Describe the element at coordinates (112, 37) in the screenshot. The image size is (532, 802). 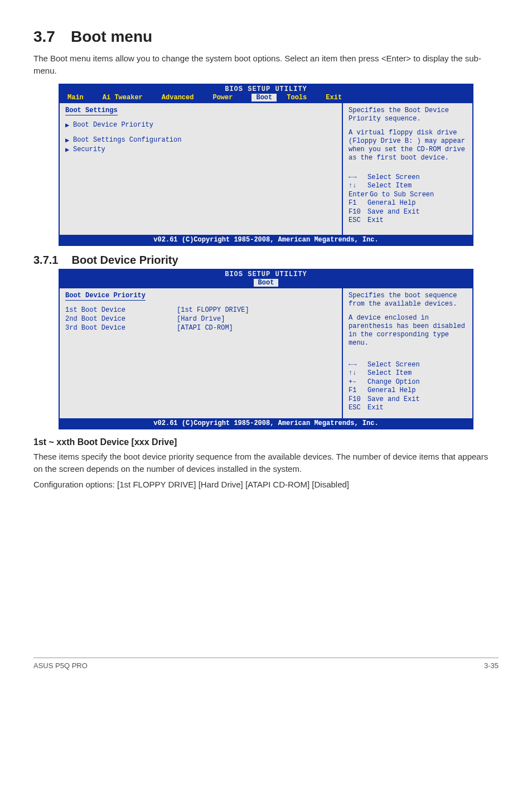
I see `section-title: Boot menu` at that location.